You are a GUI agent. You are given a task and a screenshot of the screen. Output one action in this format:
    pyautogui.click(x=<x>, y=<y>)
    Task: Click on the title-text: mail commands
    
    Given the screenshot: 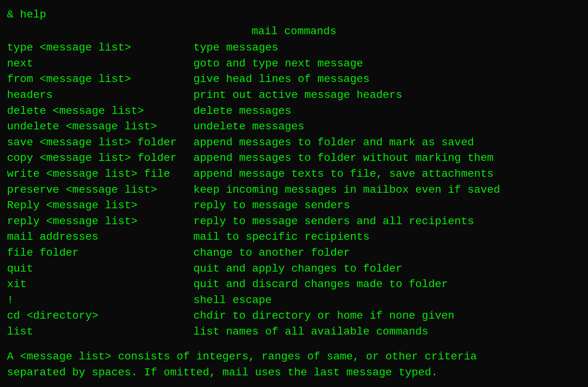 What is the action you would take?
    pyautogui.click(x=294, y=31)
    